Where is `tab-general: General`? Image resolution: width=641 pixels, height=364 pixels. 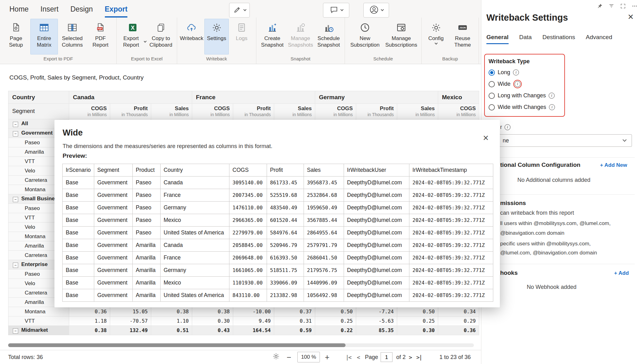
tab-general: General is located at coordinates (498, 39).